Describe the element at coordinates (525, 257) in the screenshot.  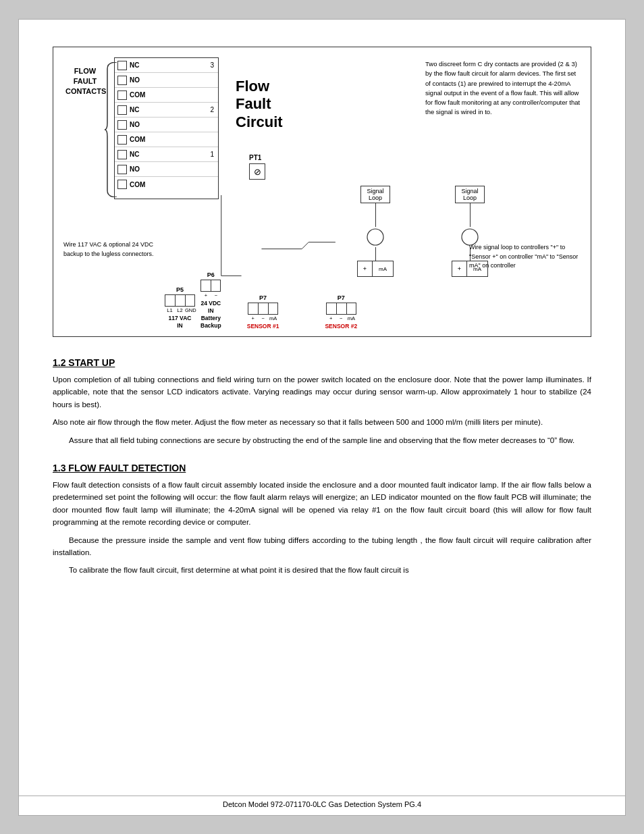
I see `wire-note-right: Wire signal loop to controllers "+" to "…` at that location.